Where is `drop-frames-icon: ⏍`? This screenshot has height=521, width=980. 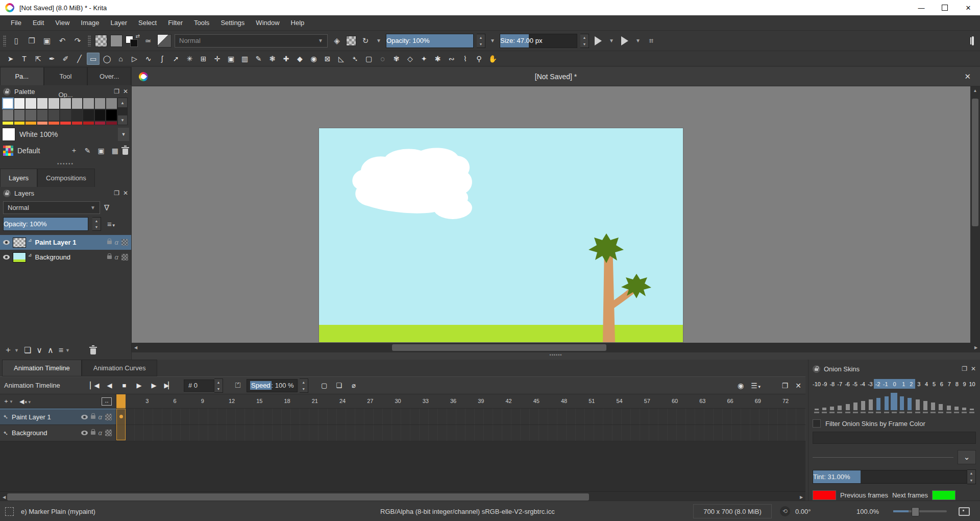
drop-frames-icon: ⏍ is located at coordinates (238, 386).